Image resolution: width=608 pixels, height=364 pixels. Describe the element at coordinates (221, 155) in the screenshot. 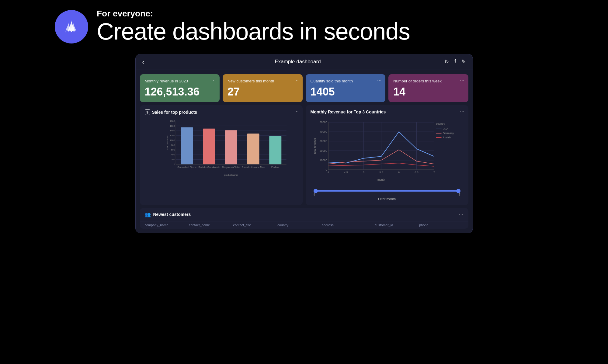

I see `bar-chart-card: $ Sales for top products ··· 02004006008…` at that location.